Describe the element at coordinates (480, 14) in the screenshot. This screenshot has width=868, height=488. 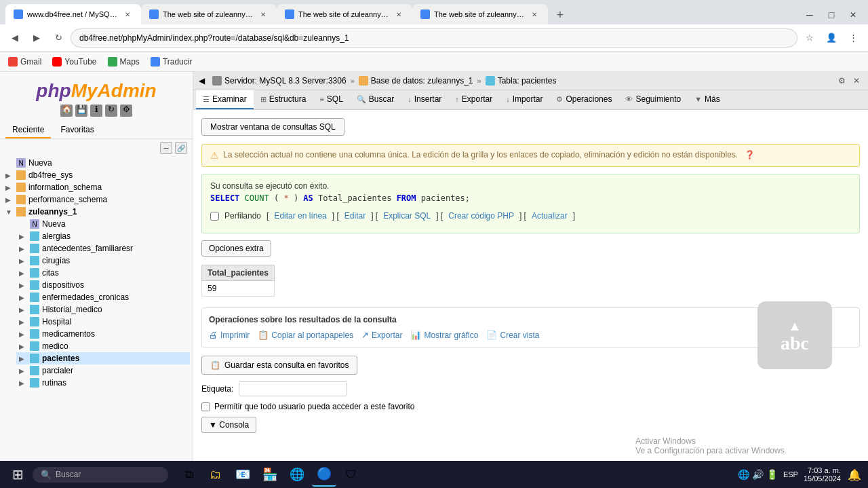
I see `tab-4: The web site of zuleannys28 ✕` at that location.